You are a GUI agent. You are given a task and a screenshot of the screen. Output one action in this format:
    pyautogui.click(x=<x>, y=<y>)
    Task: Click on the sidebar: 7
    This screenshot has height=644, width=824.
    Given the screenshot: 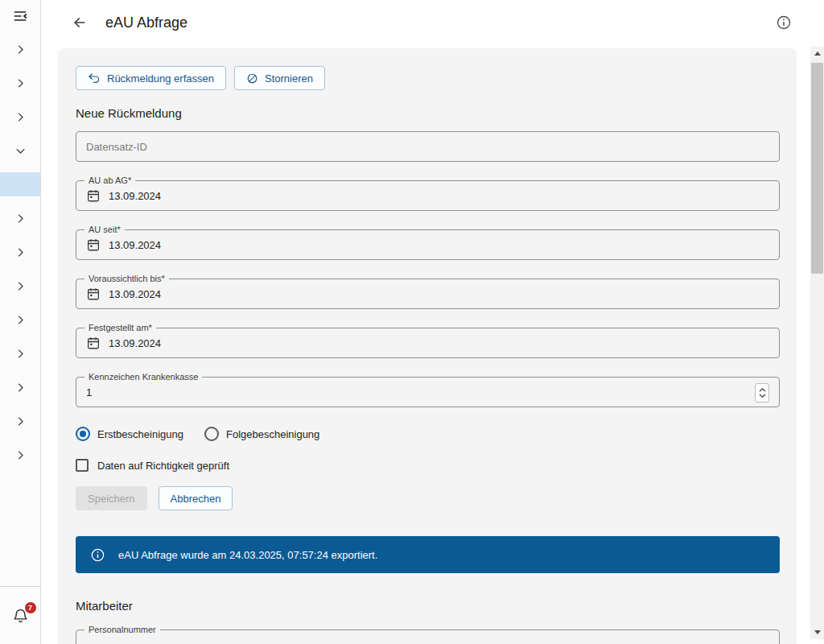 What is the action you would take?
    pyautogui.click(x=21, y=322)
    